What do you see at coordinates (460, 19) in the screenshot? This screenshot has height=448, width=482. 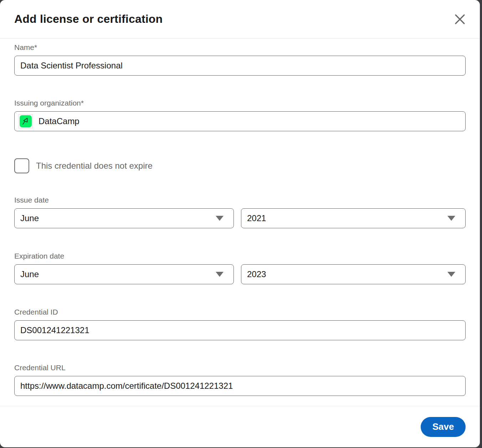 I see `close-button` at bounding box center [460, 19].